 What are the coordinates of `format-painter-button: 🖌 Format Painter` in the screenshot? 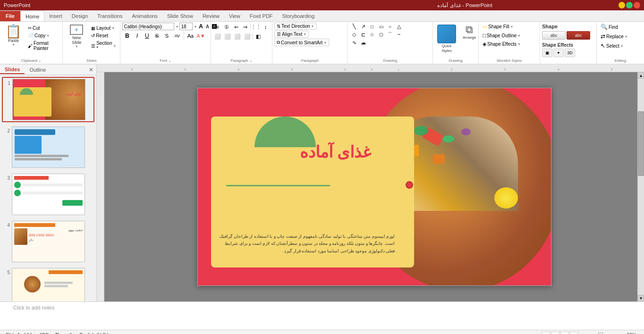 It's located at (43, 46).